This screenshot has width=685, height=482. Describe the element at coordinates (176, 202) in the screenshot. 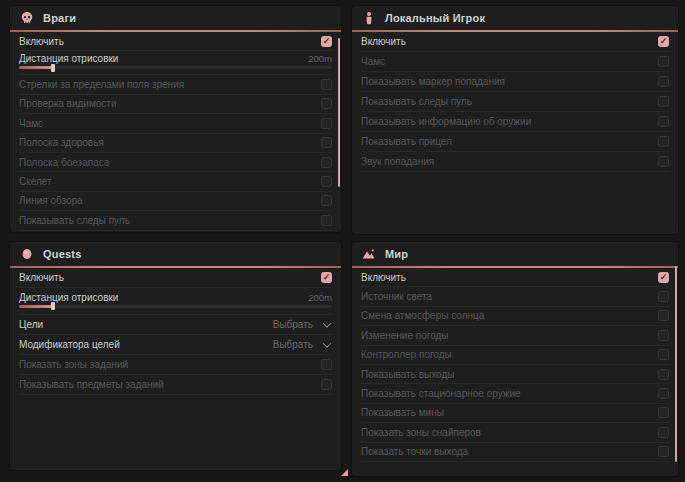

I see `checkbox-row: Линия обзора` at that location.